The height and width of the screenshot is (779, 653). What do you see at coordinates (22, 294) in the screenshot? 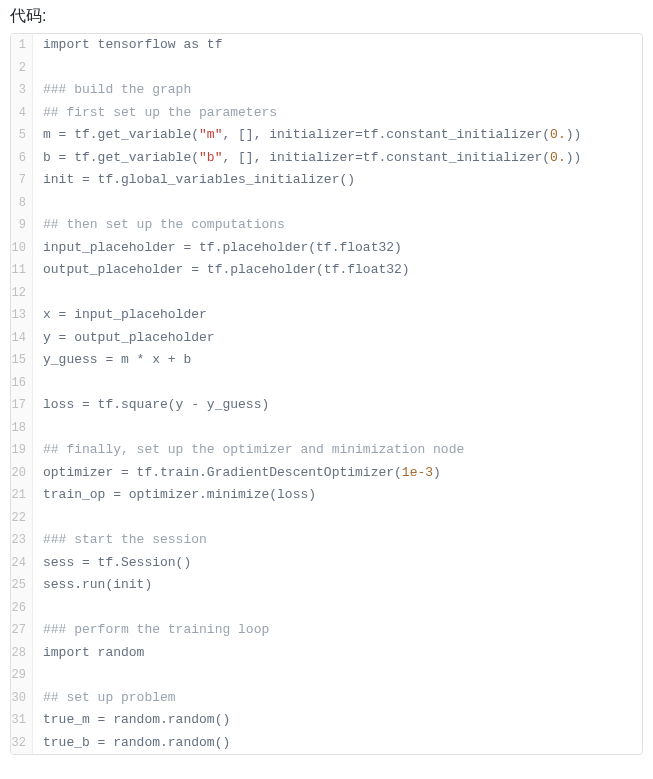
I see `line-number: 12` at bounding box center [22, 294].